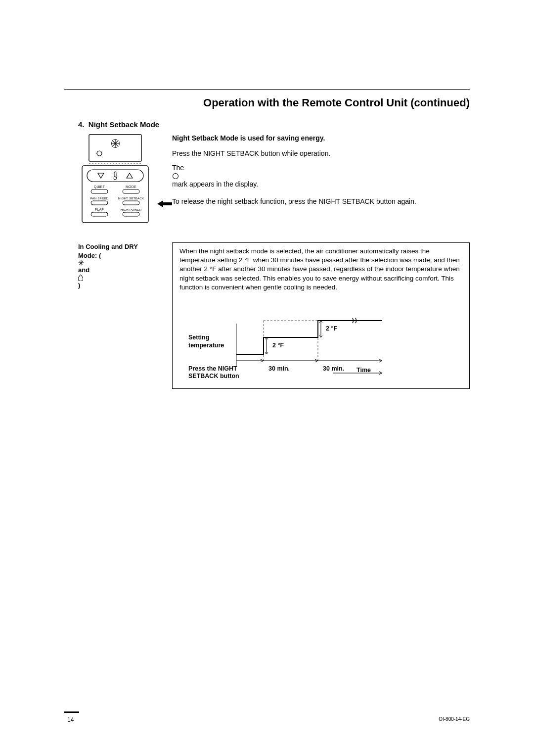 The image size is (534, 756). Describe the element at coordinates (81, 278) in the screenshot. I see `drop-icon` at that location.